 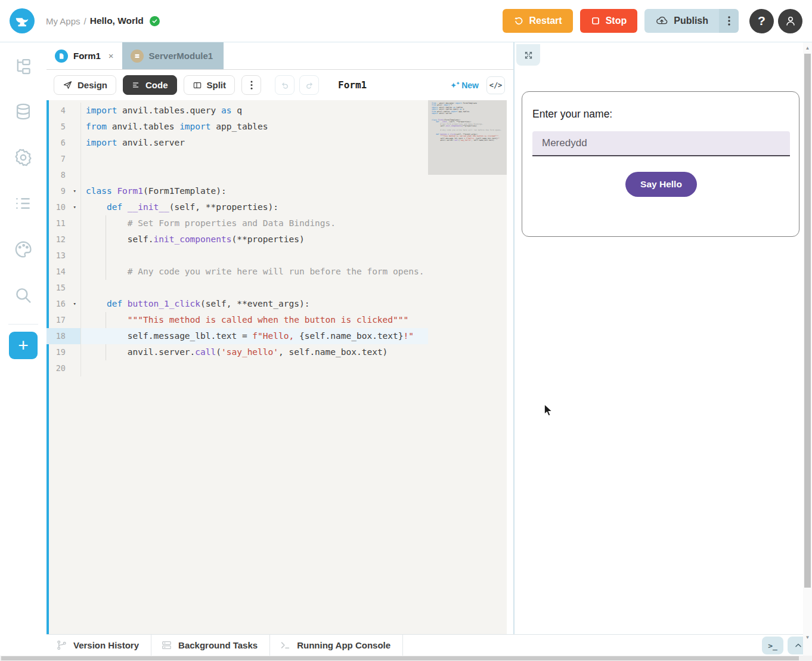 What do you see at coordinates (237, 352) in the screenshot?
I see `code-line-19: 19 anvil.server.call('say_hello', self.n…` at bounding box center [237, 352].